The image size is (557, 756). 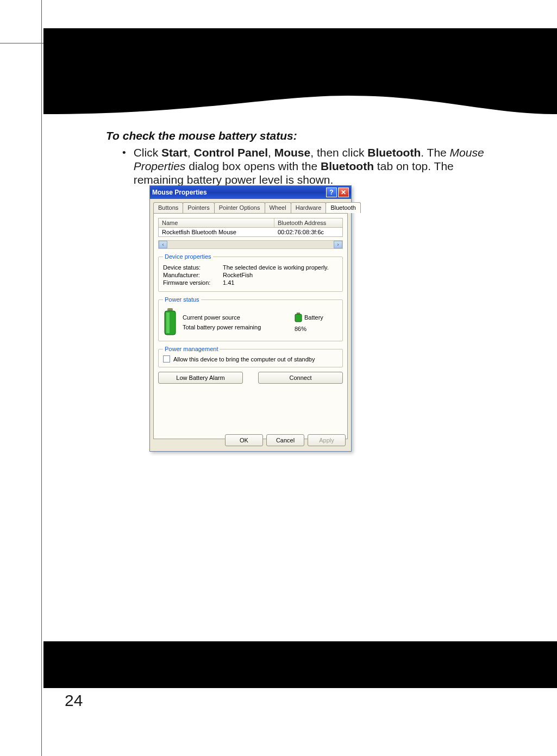 I want to click on col-header-name: Name, so click(x=216, y=223).